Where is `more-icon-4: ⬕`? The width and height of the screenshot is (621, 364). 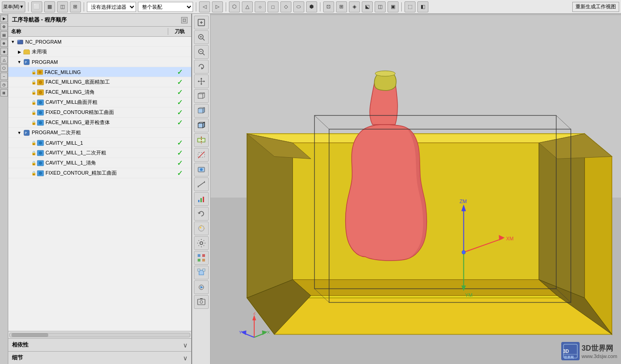
more-icon-4: ⬕ is located at coordinates (367, 6).